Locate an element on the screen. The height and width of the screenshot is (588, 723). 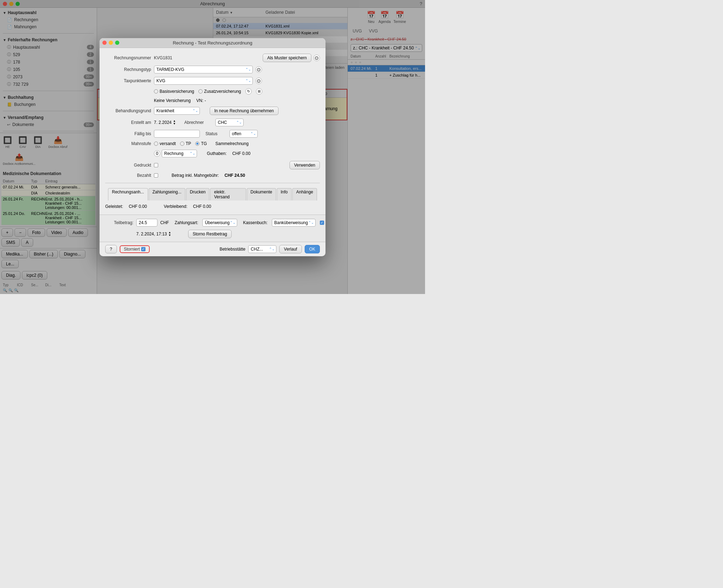
tg-label: TG is located at coordinates (204, 144).